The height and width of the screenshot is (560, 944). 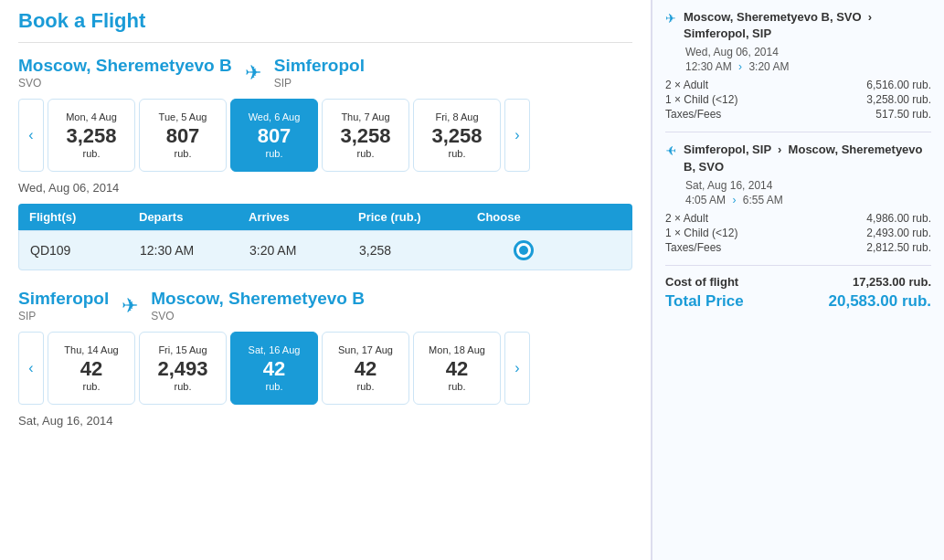 What do you see at coordinates (799, 114) in the screenshot?
I see `outbound-fee-2: Taxes/Fees 517.50 rub.` at bounding box center [799, 114].